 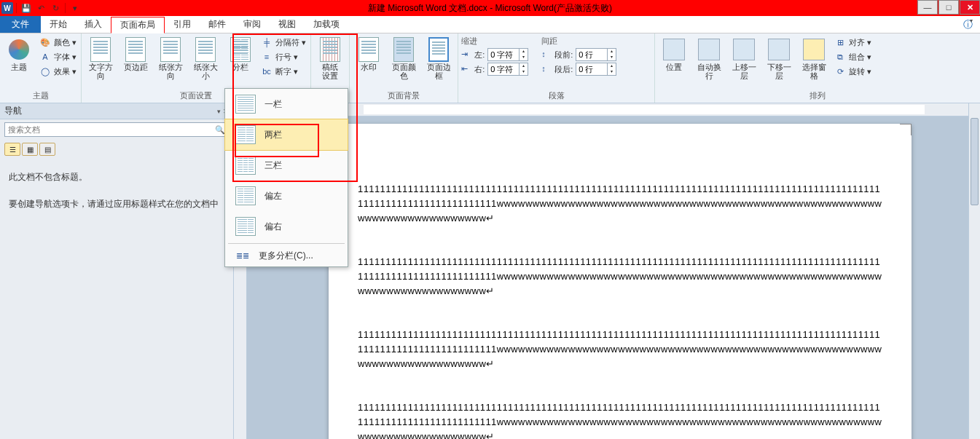 I want to click on indent-right-spinner: ▴▾, so click(x=508, y=69).